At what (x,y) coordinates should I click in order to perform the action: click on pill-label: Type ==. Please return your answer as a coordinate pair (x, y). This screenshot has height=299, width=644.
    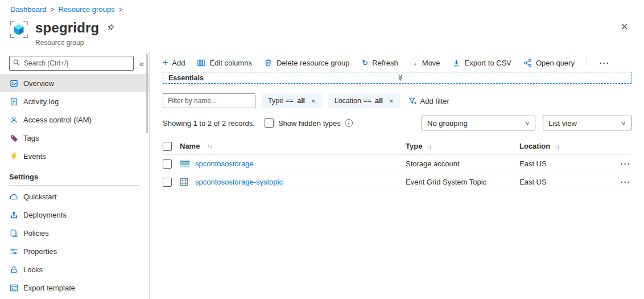
    Looking at the image, I should click on (281, 101).